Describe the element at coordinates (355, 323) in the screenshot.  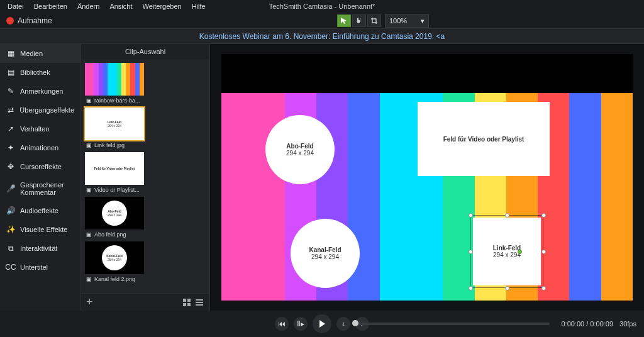
I see `scrubber-head` at that location.